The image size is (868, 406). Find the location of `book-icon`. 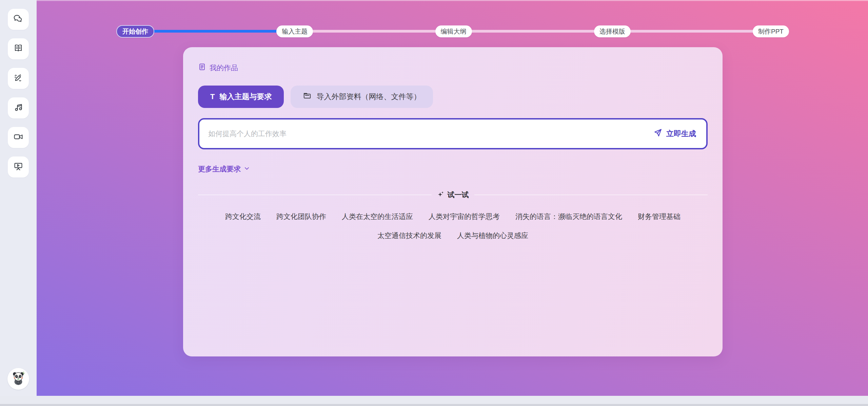

book-icon is located at coordinates (18, 49).